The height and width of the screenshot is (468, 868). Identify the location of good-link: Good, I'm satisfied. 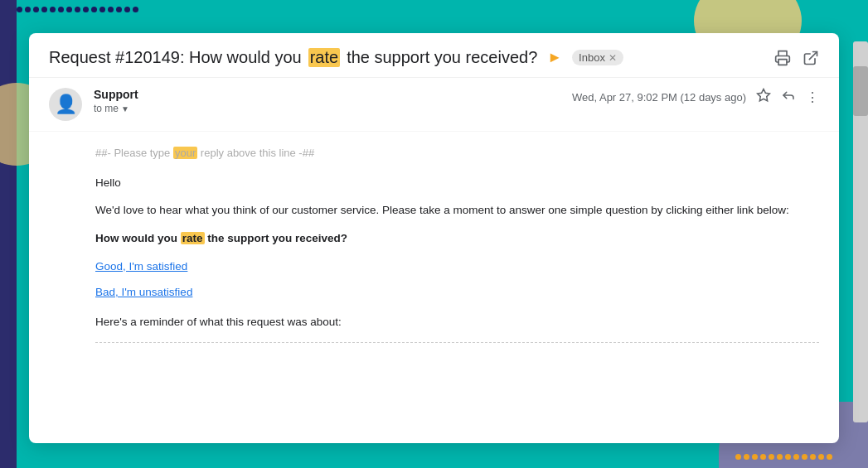
(458, 267).